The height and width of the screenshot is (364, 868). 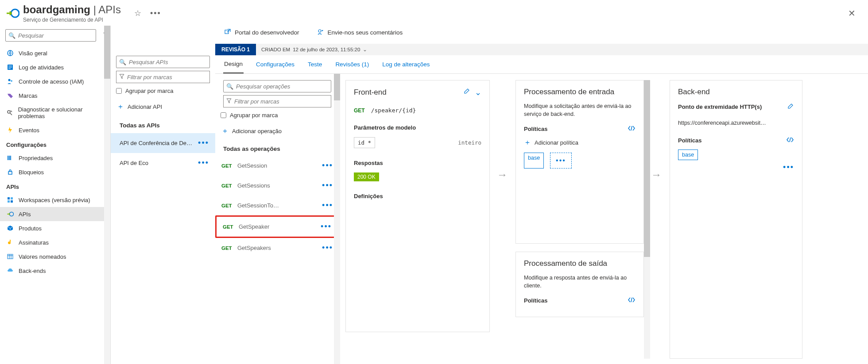 I want to click on tab-changelog: Log de alterações, so click(x=406, y=65).